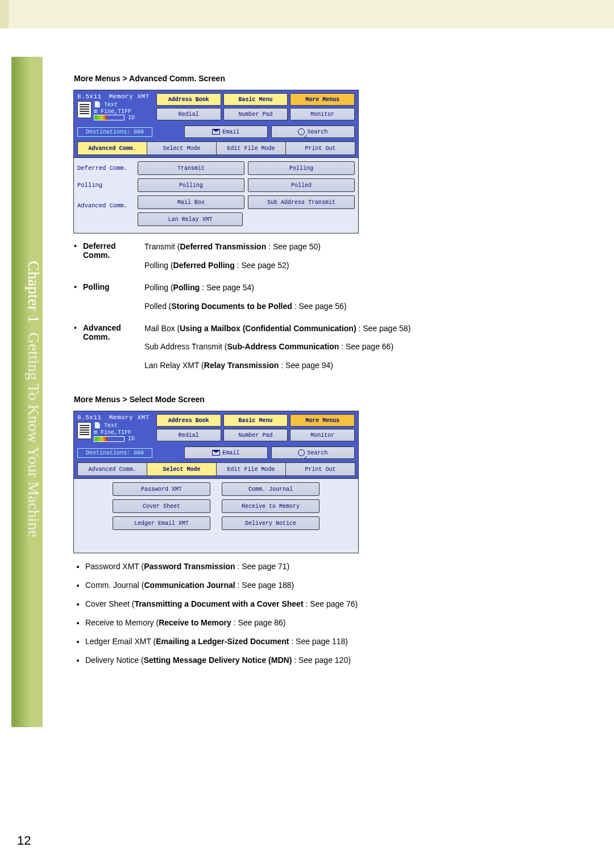  What do you see at coordinates (161, 523) in the screenshot?
I see `ledger-email-xmt-button: Ledger Email XMT` at bounding box center [161, 523].